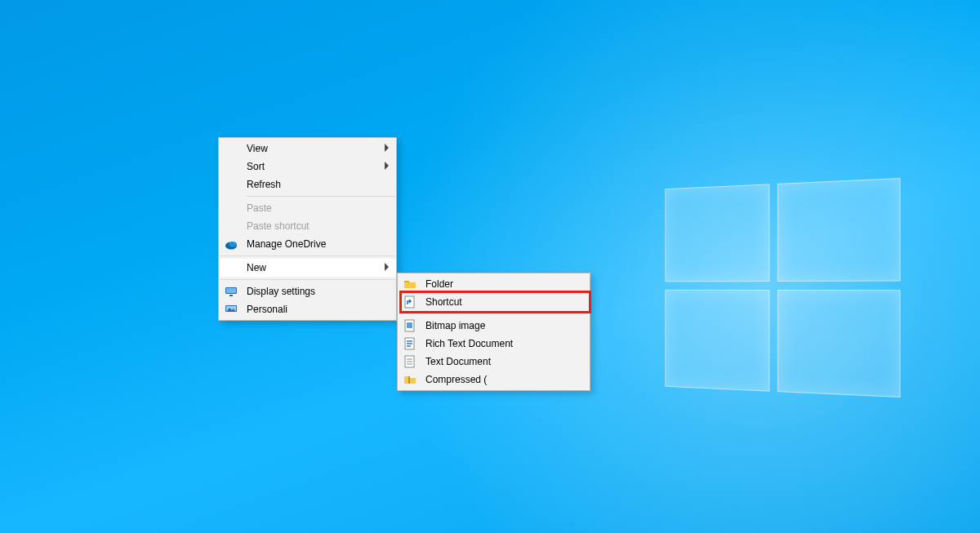 The image size is (980, 533). What do you see at coordinates (458, 362) in the screenshot?
I see `menu-label: Text Document` at bounding box center [458, 362].